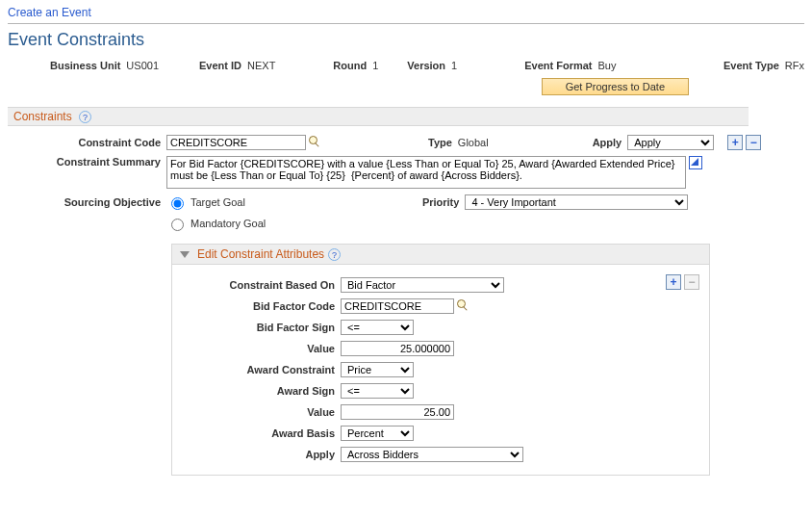  What do you see at coordinates (426, 172) in the screenshot?
I see `constraint-summary-textarea: For Bid Factor {CREDITSCORE} with a valu…` at bounding box center [426, 172].